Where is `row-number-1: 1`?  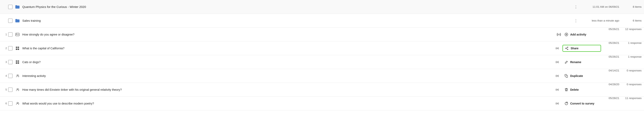
row-number-1: 1 is located at coordinates (5, 34).